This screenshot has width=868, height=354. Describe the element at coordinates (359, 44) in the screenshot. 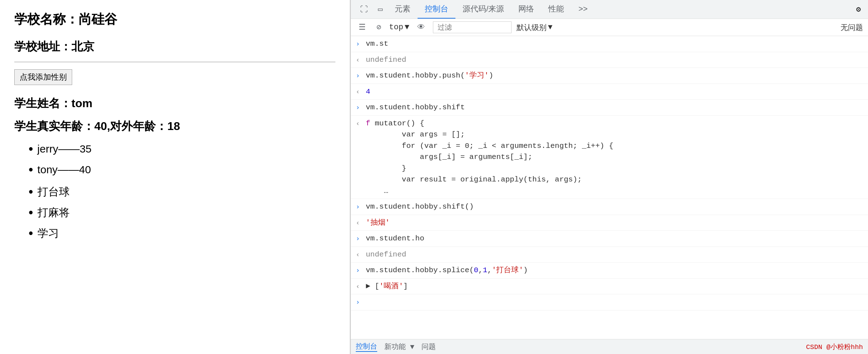

I see `input-arrow-1: ›` at that location.